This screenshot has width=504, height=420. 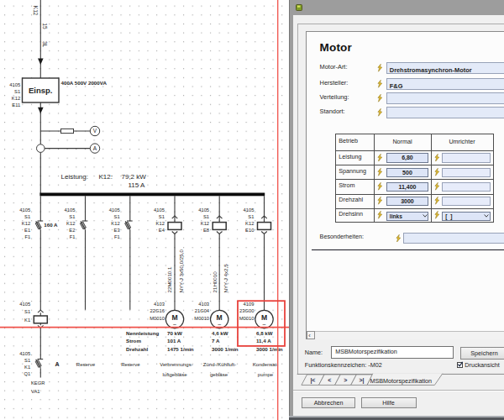 I want to click on svg-text: gebläse, so click(x=219, y=375).